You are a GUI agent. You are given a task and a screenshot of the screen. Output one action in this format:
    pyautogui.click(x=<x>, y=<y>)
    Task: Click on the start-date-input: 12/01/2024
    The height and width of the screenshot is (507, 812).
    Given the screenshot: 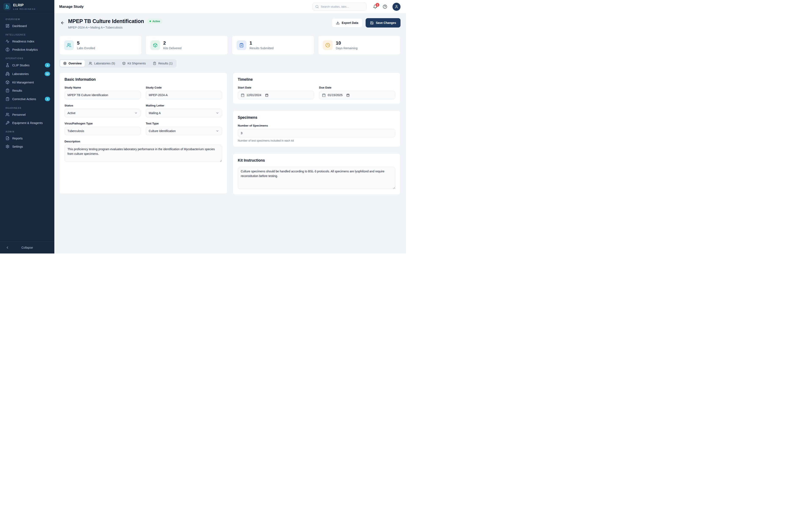 What is the action you would take?
    pyautogui.click(x=276, y=95)
    